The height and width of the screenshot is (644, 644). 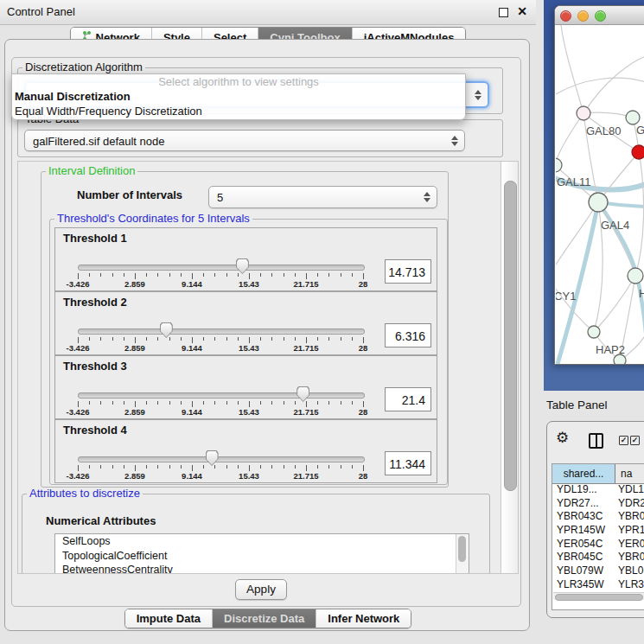 What do you see at coordinates (363, 284) in the screenshot?
I see `slider-tick-label: 28` at bounding box center [363, 284].